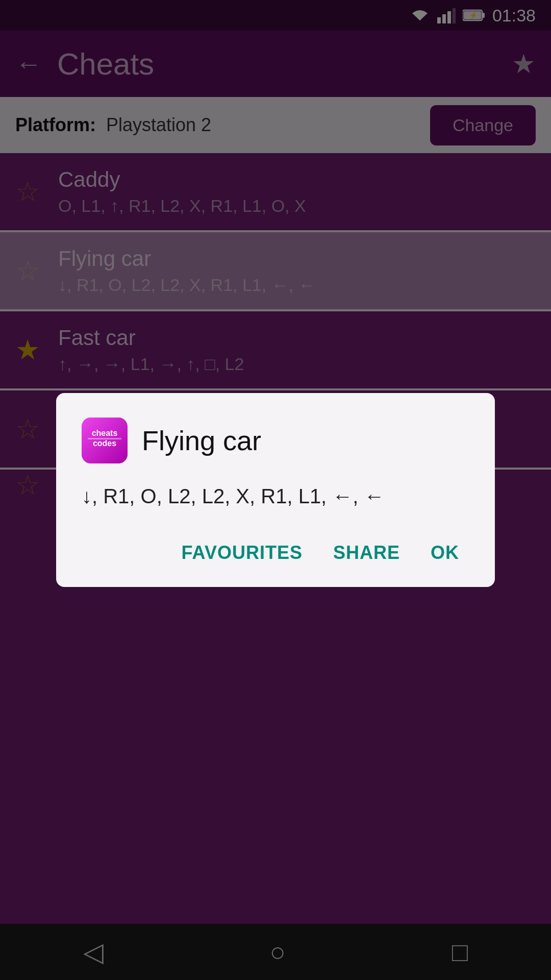 The height and width of the screenshot is (980, 551). What do you see at coordinates (366, 553) in the screenshot?
I see `share-button: SHARE` at bounding box center [366, 553].